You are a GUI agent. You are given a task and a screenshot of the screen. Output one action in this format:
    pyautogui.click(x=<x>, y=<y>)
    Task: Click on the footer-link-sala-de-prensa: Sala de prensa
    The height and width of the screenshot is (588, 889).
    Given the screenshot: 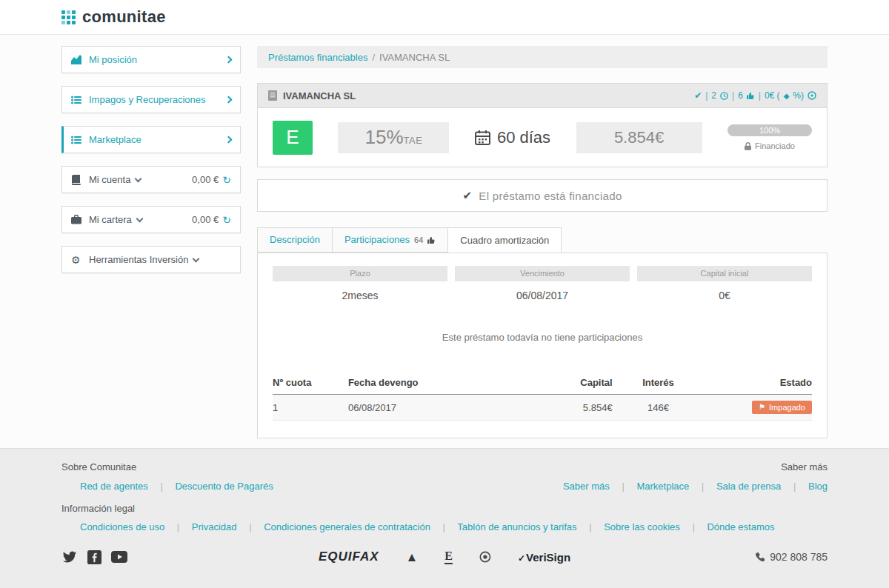 What is the action you would take?
    pyautogui.click(x=748, y=486)
    